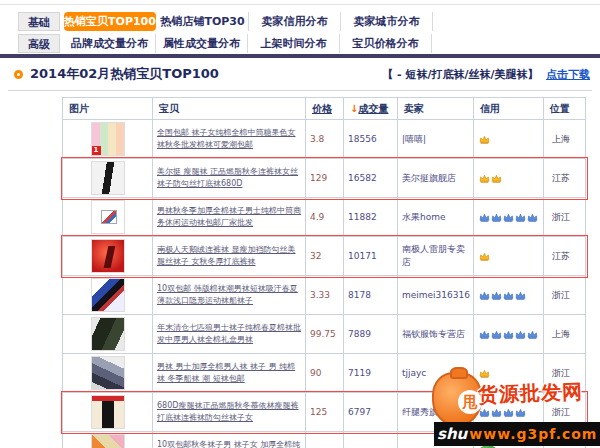  Describe the element at coordinates (436, 140) in the screenshot. I see `seller-link: |嘻嘻|` at that location.